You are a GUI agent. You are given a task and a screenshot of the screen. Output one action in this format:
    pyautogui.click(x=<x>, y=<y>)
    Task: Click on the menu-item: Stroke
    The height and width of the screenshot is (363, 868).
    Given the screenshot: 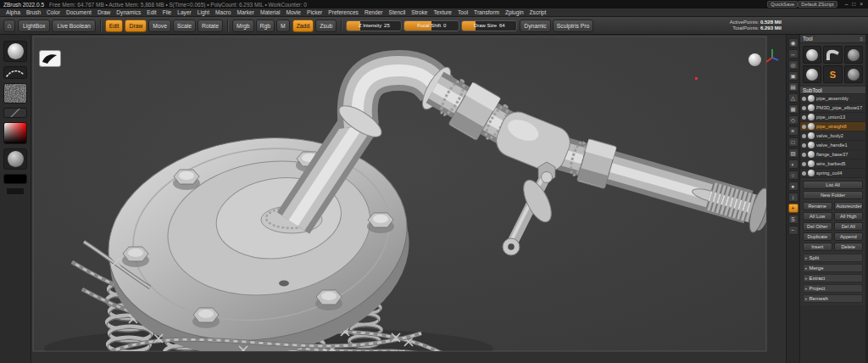 What is the action you would take?
    pyautogui.click(x=419, y=12)
    